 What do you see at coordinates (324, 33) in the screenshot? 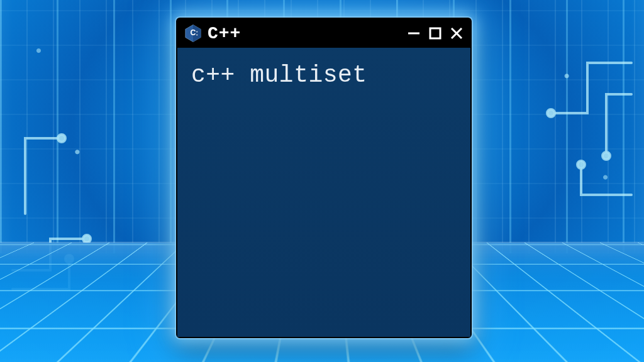
I see `titlebar: C + + C++` at bounding box center [324, 33].